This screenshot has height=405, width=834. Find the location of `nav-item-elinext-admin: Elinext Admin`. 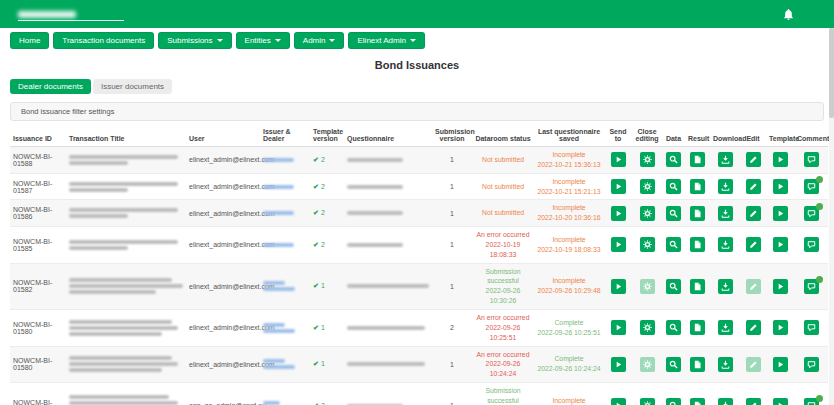

nav-item-elinext-admin: Elinext Admin is located at coordinates (386, 40).